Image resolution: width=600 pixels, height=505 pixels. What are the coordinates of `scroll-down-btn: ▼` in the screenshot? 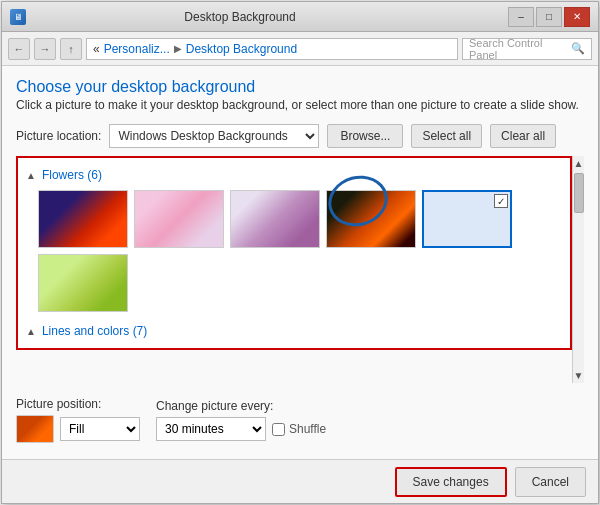 It's located at (579, 376).